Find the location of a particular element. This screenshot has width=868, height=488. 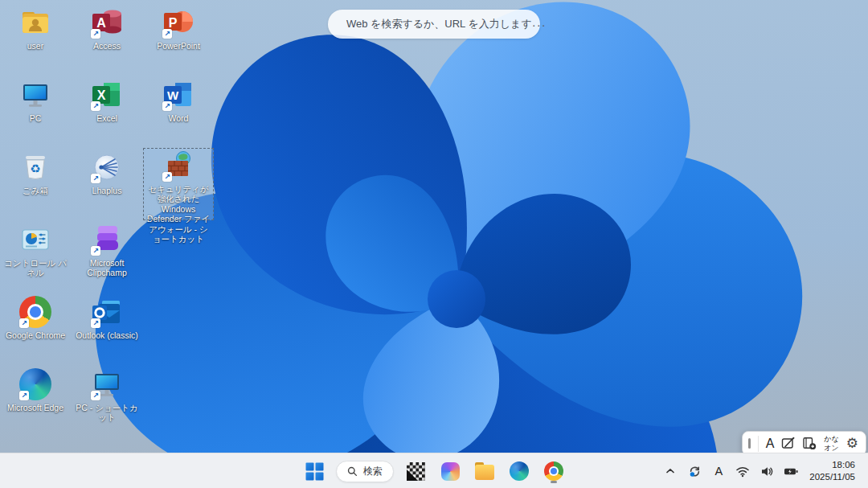

system-tray: A is located at coordinates (764, 471).